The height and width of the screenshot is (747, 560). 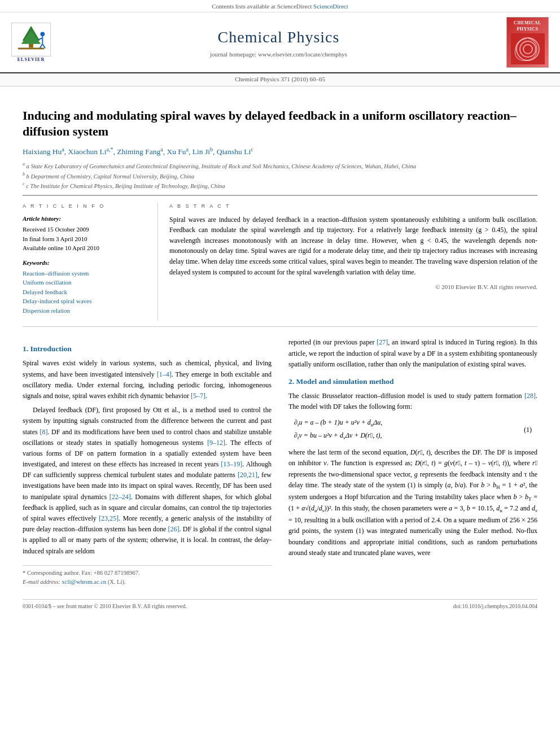 What do you see at coordinates (147, 462) in the screenshot?
I see `body-left-col: 1. Introduction Spiral waves exist widel…` at bounding box center [147, 462].